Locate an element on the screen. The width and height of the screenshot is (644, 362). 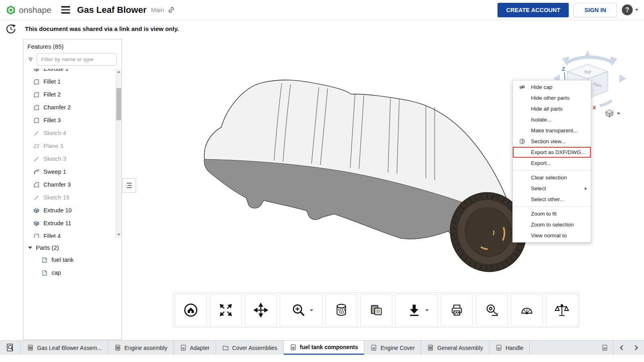
menu-item-isolate: Isolate... is located at coordinates (552, 120).